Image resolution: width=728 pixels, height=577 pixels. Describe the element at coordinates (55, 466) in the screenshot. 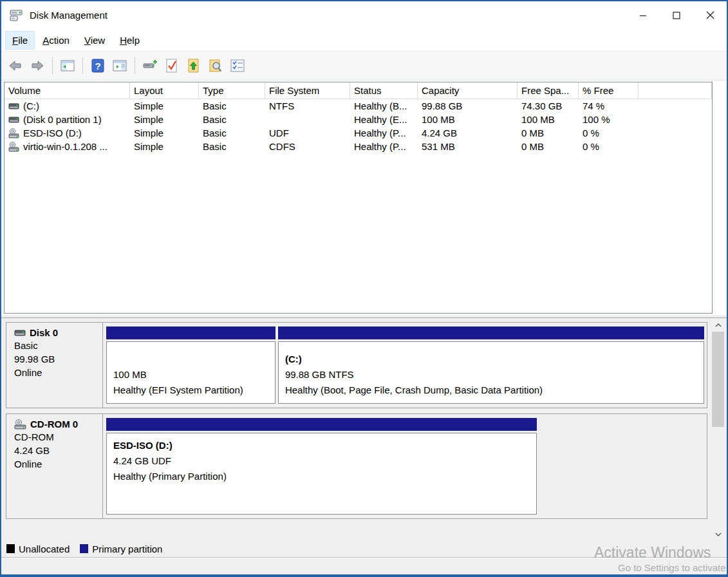

I see `cdrom-0-label: CD-ROM 0 CD-ROM 4.24 GB Online` at that location.